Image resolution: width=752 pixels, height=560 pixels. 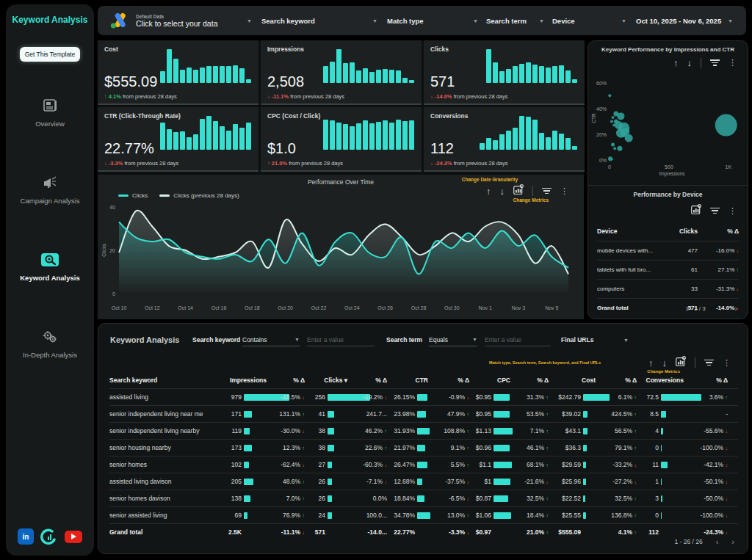 I want to click on svg-text: Nov 1, so click(x=485, y=308).